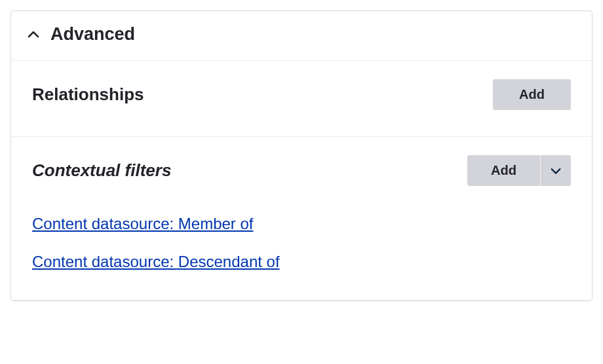 This screenshot has height=364, width=603. I want to click on contextual-filter-link: Content datasource: Member of, so click(143, 224).